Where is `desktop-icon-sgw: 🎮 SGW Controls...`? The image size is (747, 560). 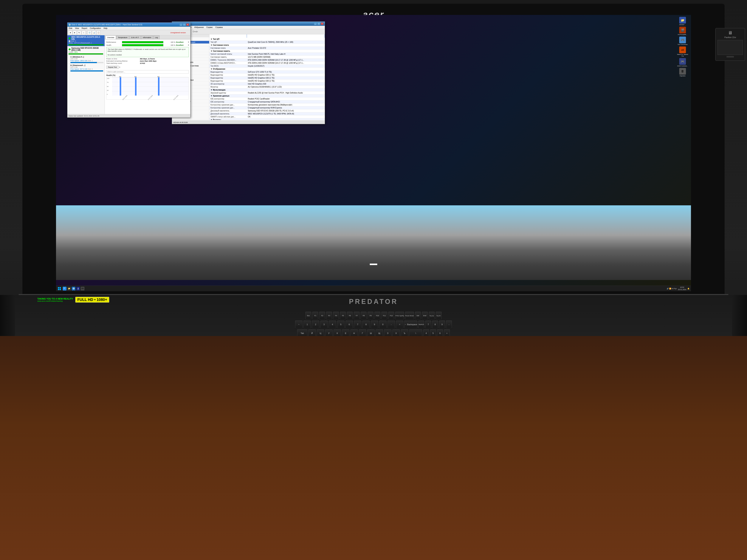 desktop-icon-sgw: 🎮 SGW Controls... is located at coordinates (683, 62).